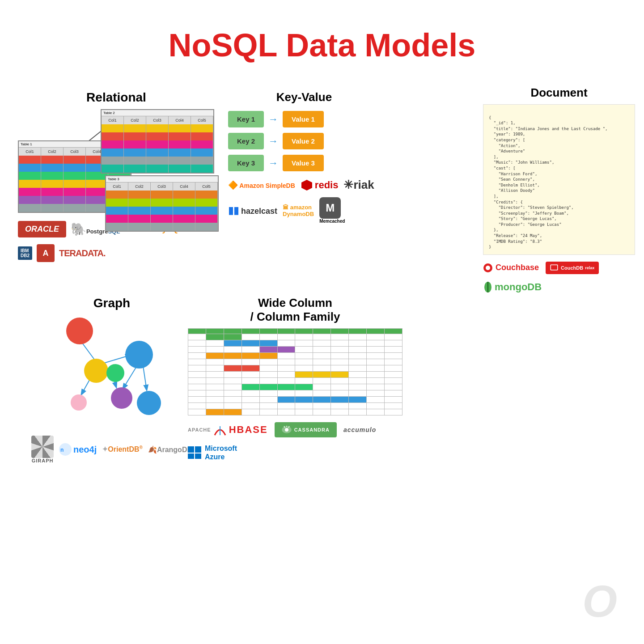 The width and height of the screenshot is (644, 644). I want to click on svg-text: n, so click(62, 450).